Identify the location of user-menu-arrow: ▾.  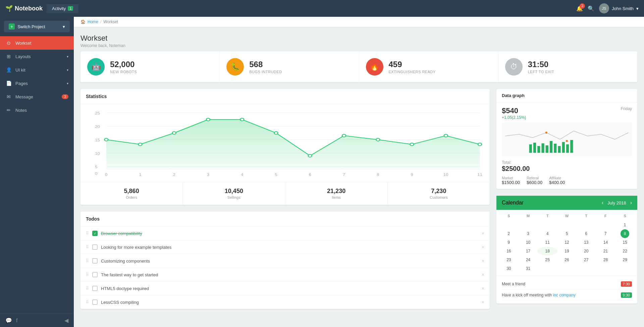
(637, 9).